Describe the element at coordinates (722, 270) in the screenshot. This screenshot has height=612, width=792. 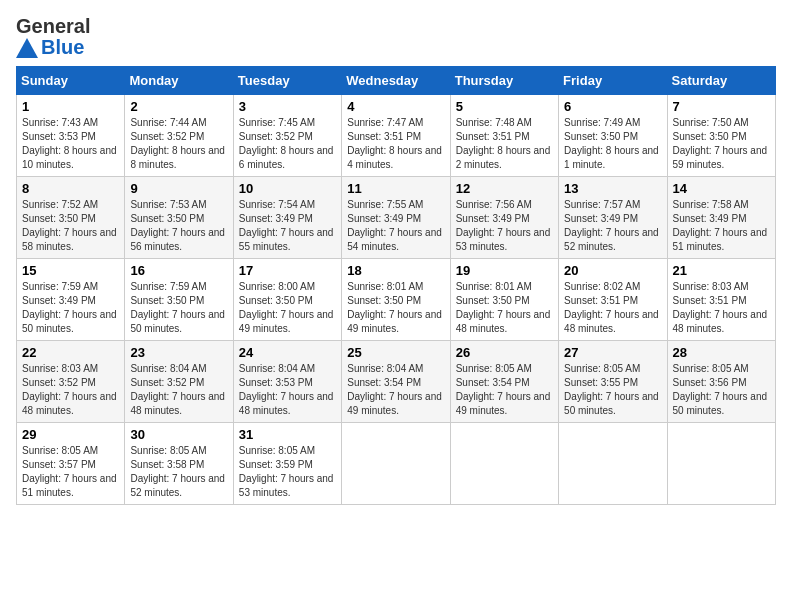
I see `day-number: 21` at that location.